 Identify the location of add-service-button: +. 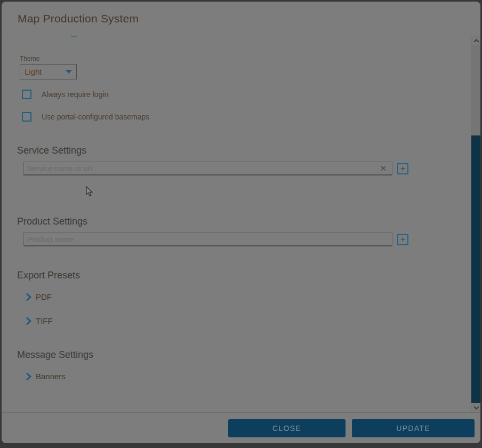
(403, 169).